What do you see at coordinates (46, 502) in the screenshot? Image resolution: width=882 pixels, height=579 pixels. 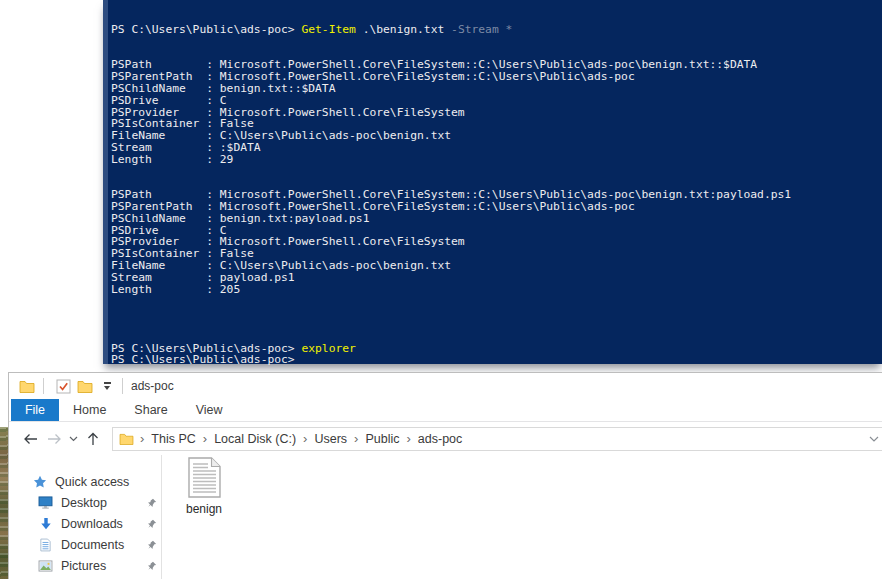 I see `desktop-icon` at bounding box center [46, 502].